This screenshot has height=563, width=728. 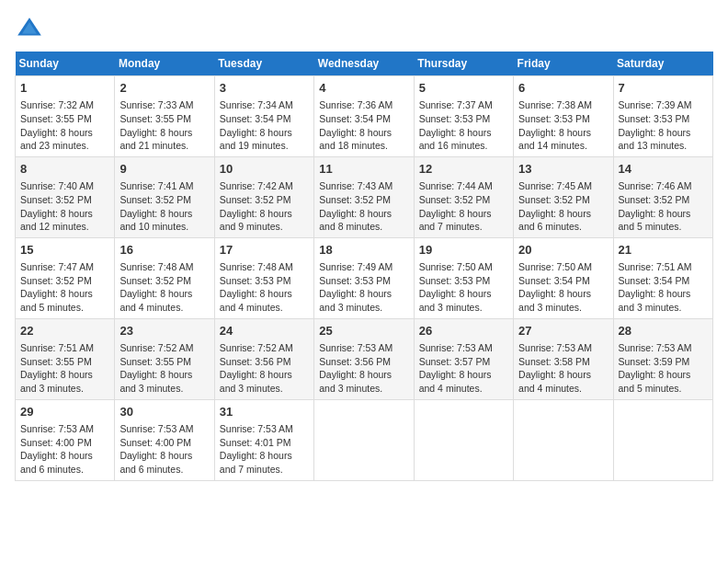 I want to click on day-number: 23, so click(x=164, y=331).